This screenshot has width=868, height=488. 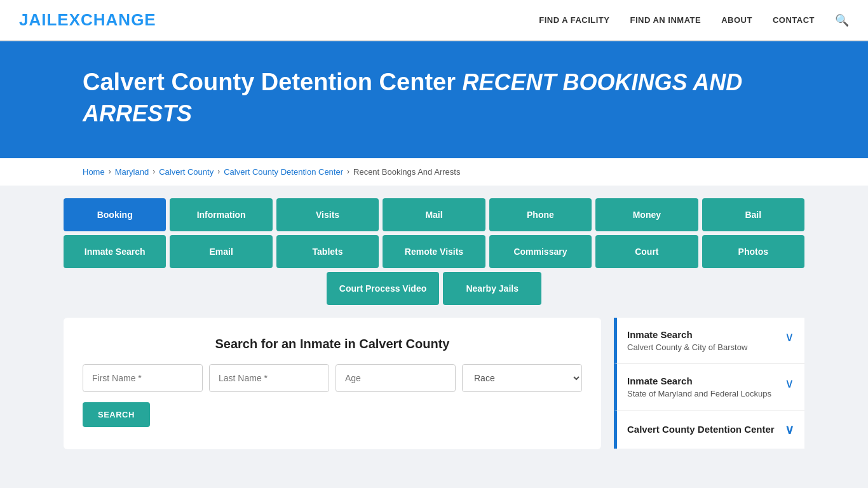 I want to click on breadcrumb-home: Home, so click(x=94, y=172).